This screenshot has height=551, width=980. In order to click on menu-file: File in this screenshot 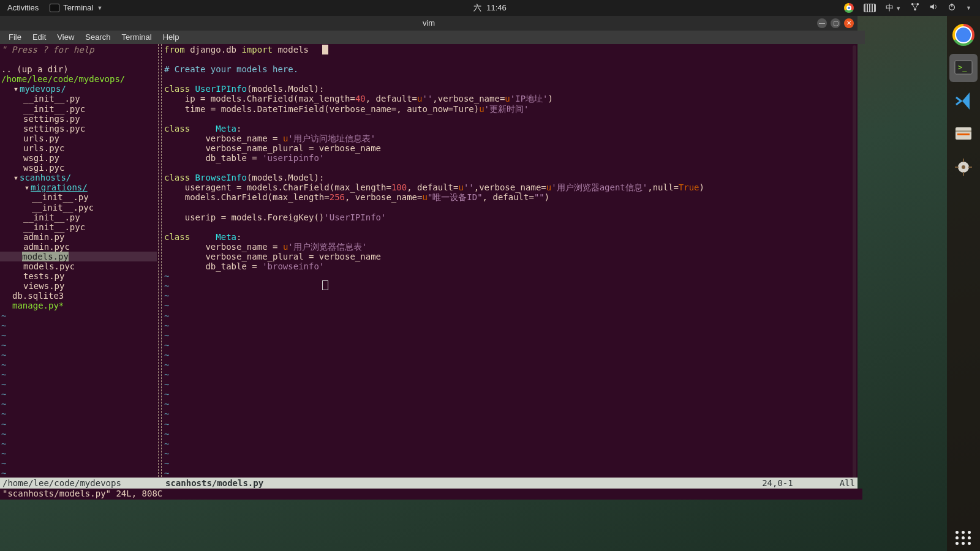, I will do `click(15, 38)`.